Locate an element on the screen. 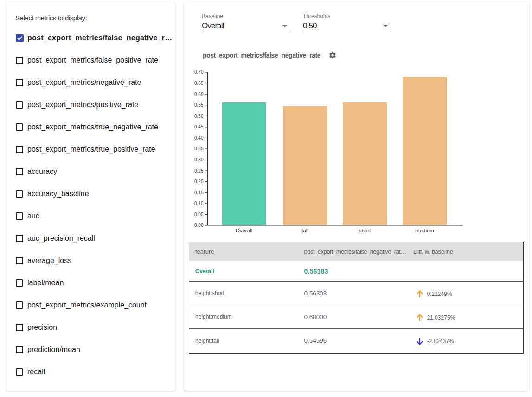  svg-text: 0.05 is located at coordinates (199, 214).